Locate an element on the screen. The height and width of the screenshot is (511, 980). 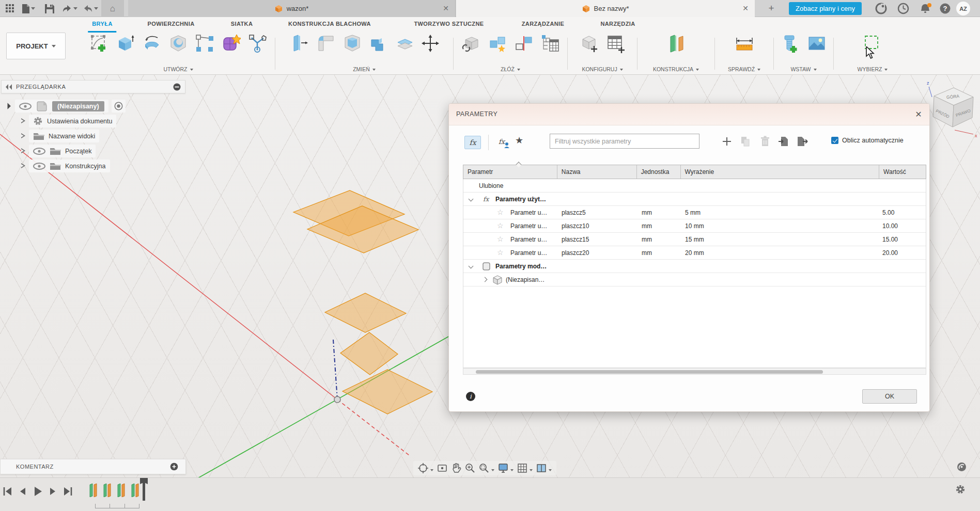
upgrade-button: Zobacz plany i ceny is located at coordinates (826, 8).